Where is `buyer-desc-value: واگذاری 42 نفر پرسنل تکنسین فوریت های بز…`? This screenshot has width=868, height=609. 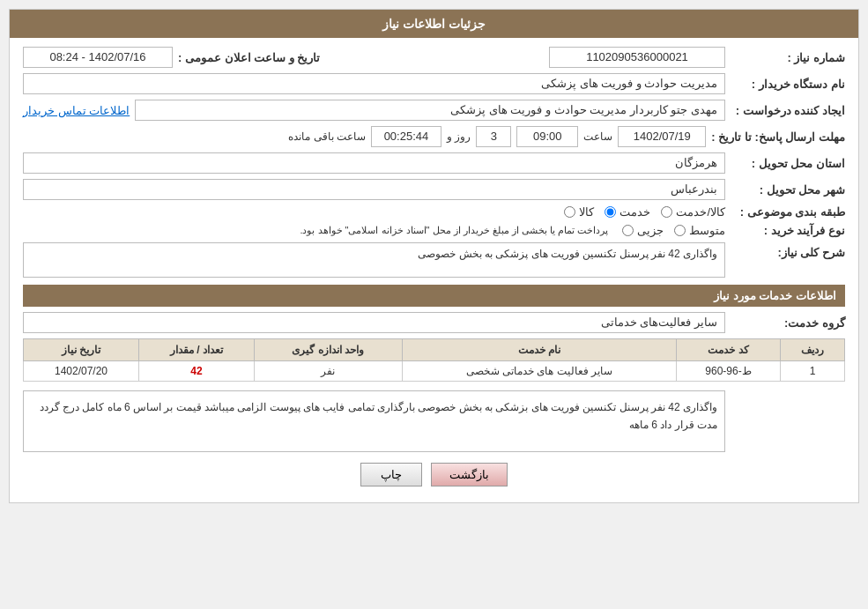
buyer-desc-value: واگذاری 42 نفر پرسنل تکنسین فوریت های بز… is located at coordinates (374, 421).